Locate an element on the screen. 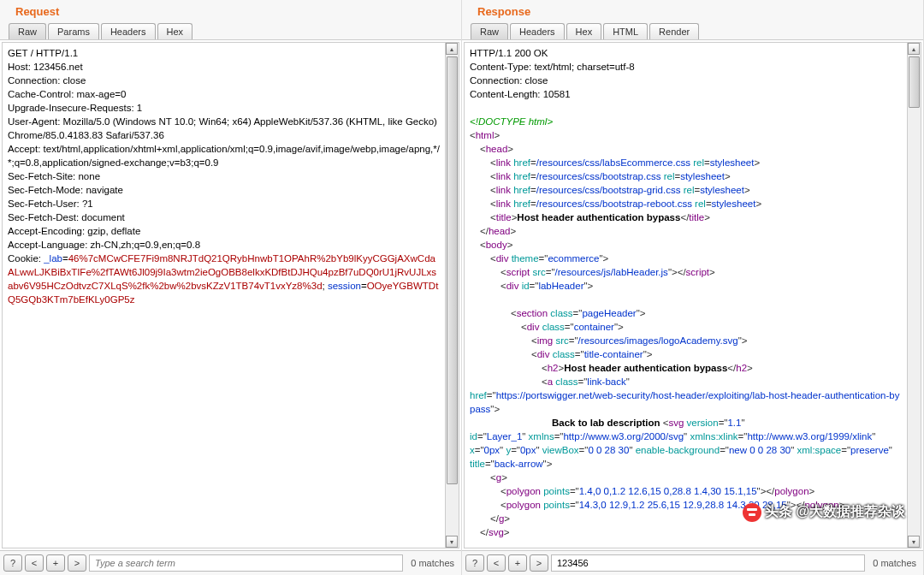  html-line: </svg> is located at coordinates (686, 532).